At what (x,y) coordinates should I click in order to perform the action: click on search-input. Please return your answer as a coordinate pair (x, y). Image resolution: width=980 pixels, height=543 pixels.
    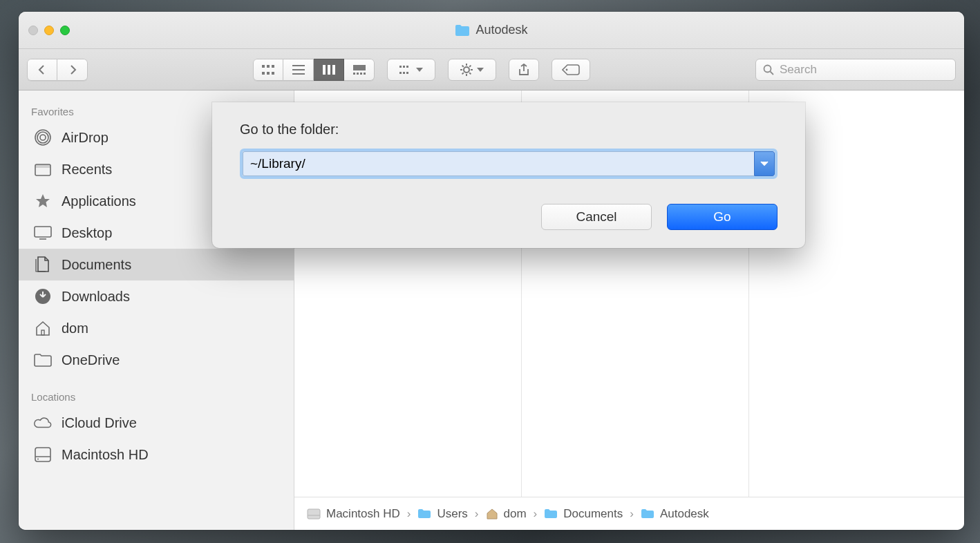
    Looking at the image, I should click on (864, 70).